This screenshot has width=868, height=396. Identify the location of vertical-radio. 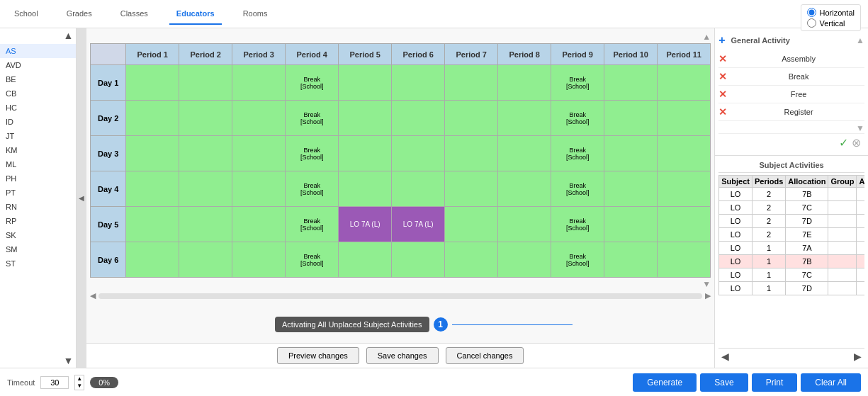
(812, 23).